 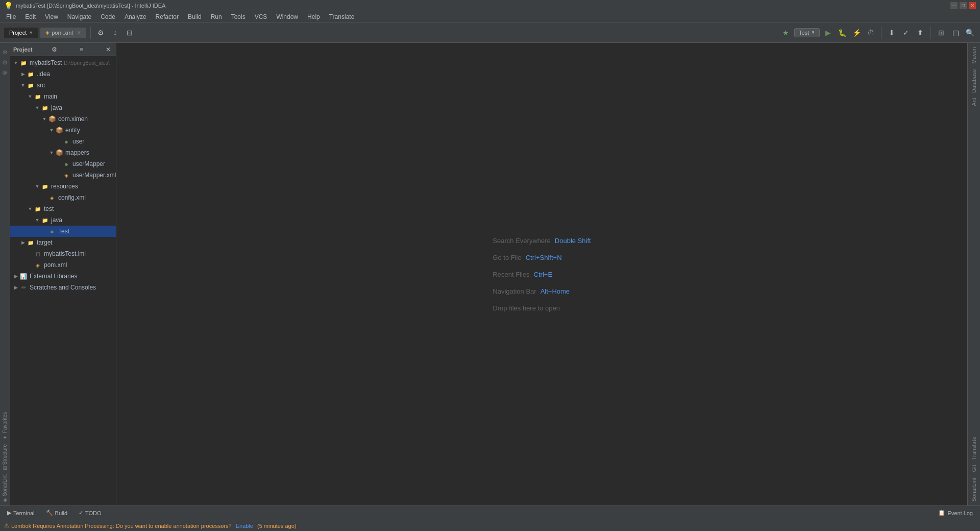 What do you see at coordinates (287, 17) in the screenshot?
I see `menu-window: Window` at bounding box center [287, 17].